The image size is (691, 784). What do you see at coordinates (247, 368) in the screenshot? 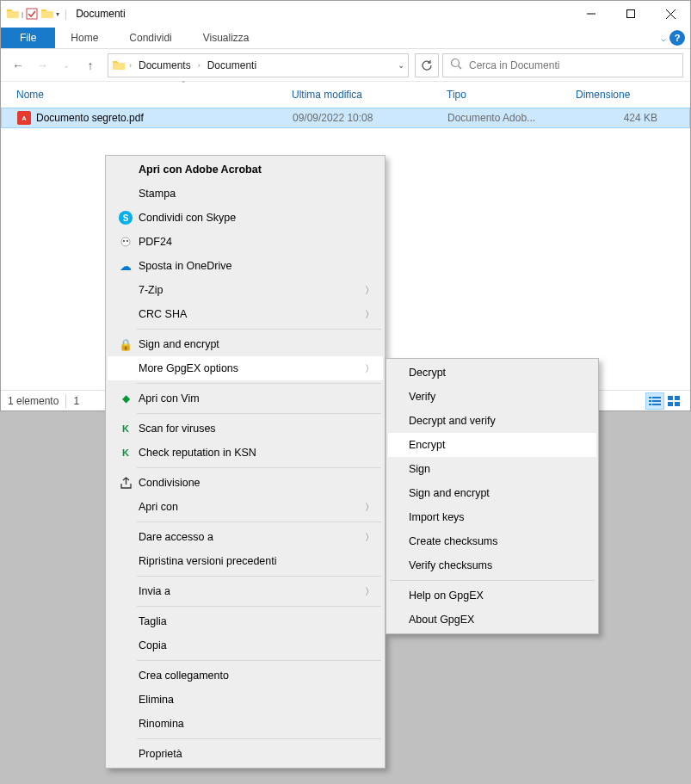
I see `menu-item-label: More GpgEX options` at bounding box center [247, 368].